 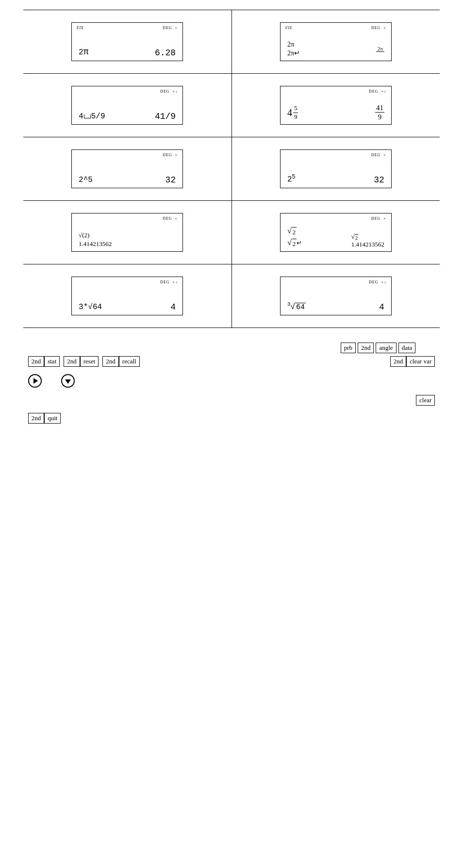 What do you see at coordinates (232, 400) in the screenshot?
I see `clear-row: clear` at bounding box center [232, 400].